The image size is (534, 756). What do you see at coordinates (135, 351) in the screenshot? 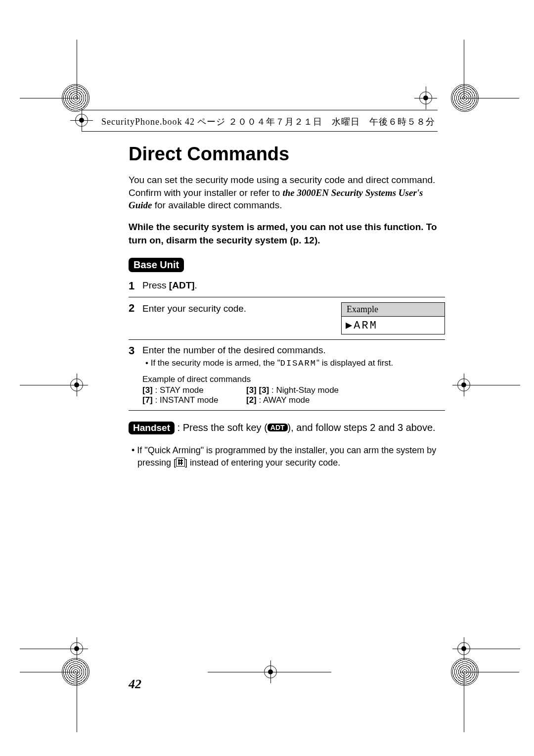
I see `step-3-number: 3` at bounding box center [135, 351].